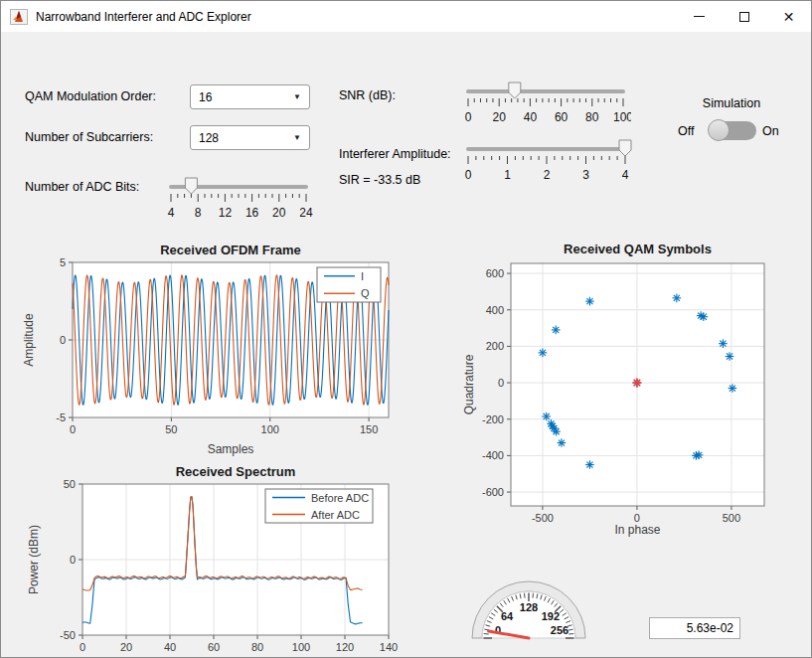 The height and width of the screenshot is (658, 812). I want to click on x-axis-label: Samples, so click(231, 449).